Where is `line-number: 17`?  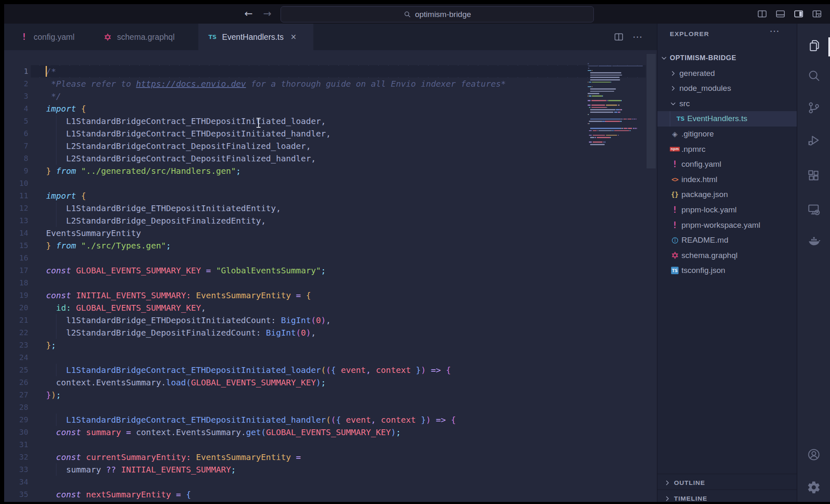 line-number: 17 is located at coordinates (16, 270).